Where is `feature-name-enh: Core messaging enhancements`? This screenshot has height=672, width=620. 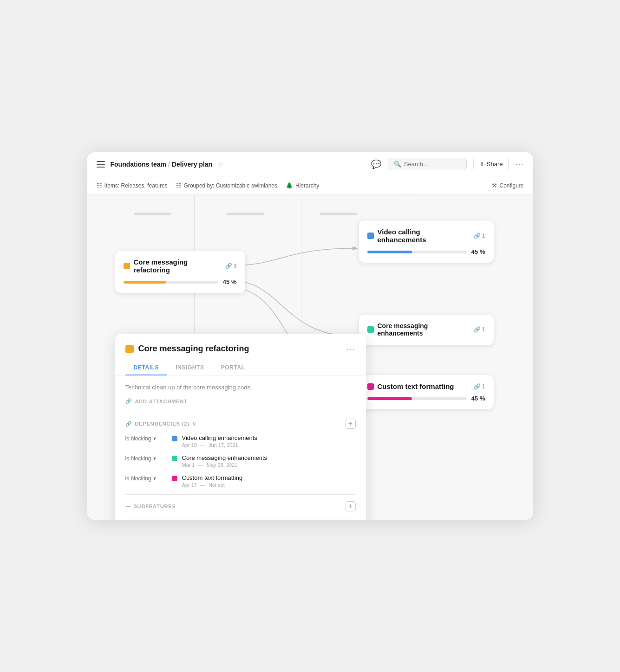
feature-name-enh: Core messaging enhancements is located at coordinates (424, 330).